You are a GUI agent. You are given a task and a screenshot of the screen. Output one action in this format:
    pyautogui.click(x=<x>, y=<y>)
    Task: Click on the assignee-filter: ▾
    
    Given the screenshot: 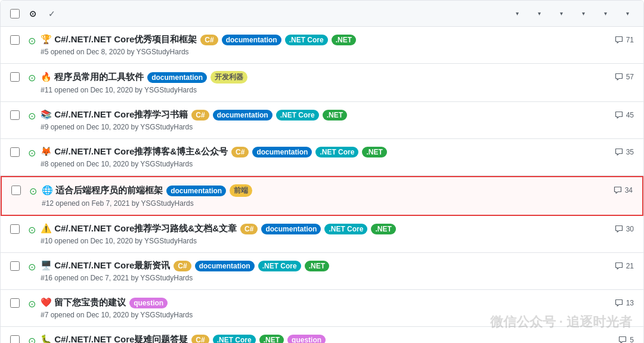 What is the action you would take?
    pyautogui.click(x=605, y=13)
    